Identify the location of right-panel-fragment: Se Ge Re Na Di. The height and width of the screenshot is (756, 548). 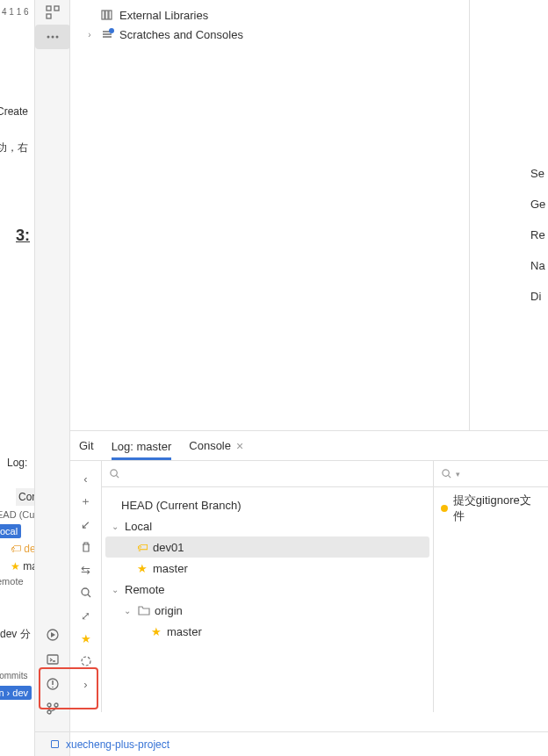
(539, 244).